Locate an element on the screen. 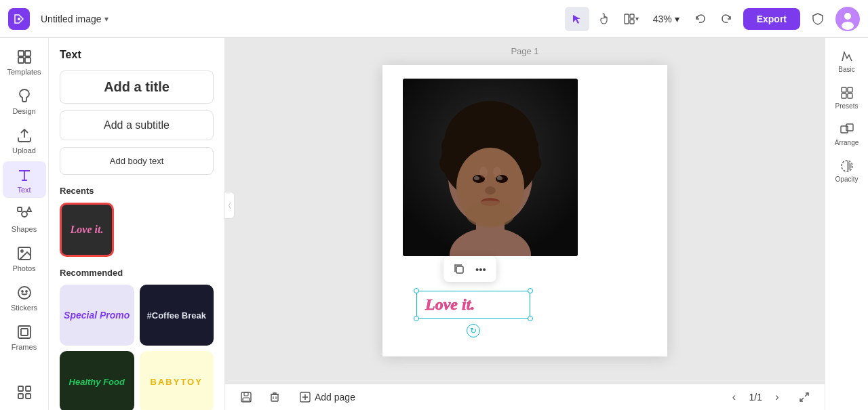 The width and height of the screenshot is (868, 410). undo-button is located at coordinates (701, 19).